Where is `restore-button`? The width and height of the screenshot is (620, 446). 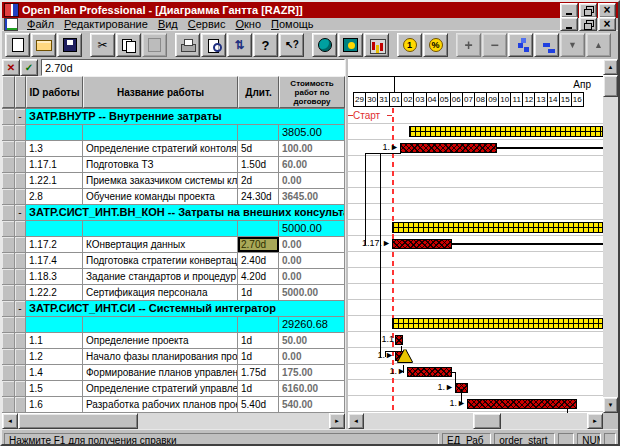 restore-button is located at coordinates (588, 10).